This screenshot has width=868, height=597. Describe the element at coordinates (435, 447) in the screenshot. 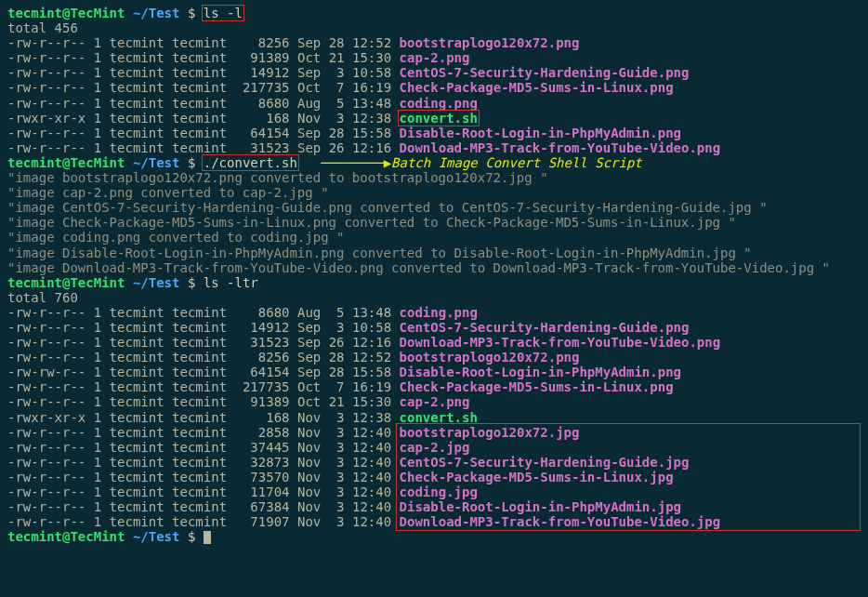

I see `file-name: cap-2.jpg` at that location.